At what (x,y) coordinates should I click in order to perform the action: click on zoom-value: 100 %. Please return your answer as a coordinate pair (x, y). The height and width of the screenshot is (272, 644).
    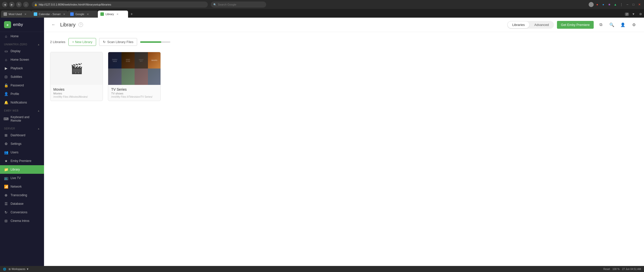
    Looking at the image, I should click on (616, 269).